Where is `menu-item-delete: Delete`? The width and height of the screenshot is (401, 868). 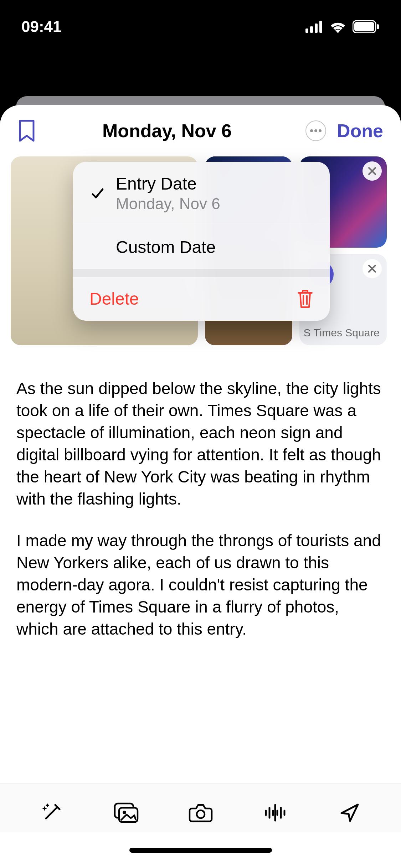
menu-item-delete: Delete is located at coordinates (201, 299).